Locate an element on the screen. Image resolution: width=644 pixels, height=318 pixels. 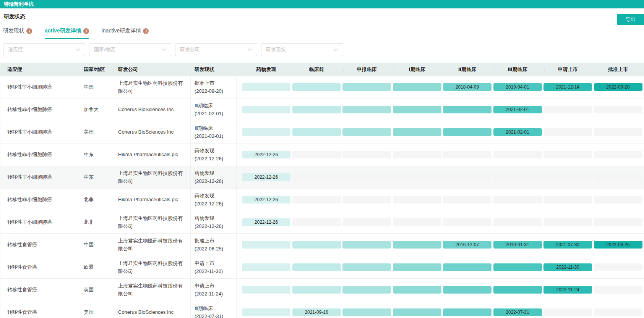
chevron-down-icon is located at coordinates (164, 50).